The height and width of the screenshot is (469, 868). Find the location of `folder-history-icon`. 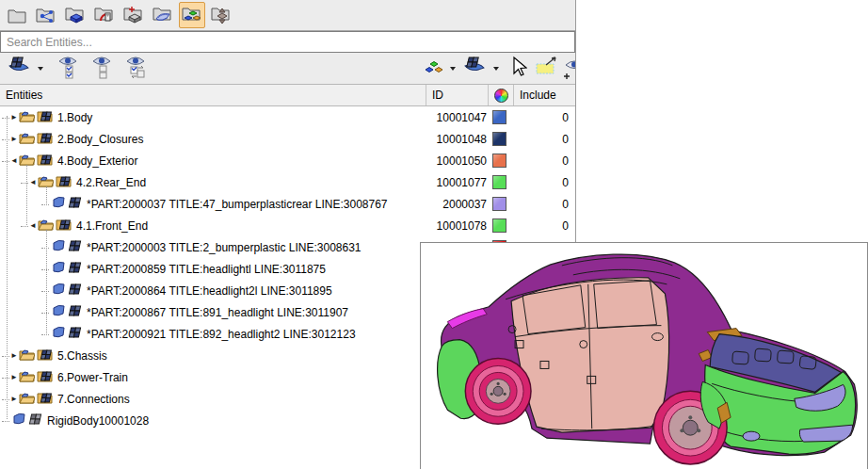

folder-history-icon is located at coordinates (104, 15).